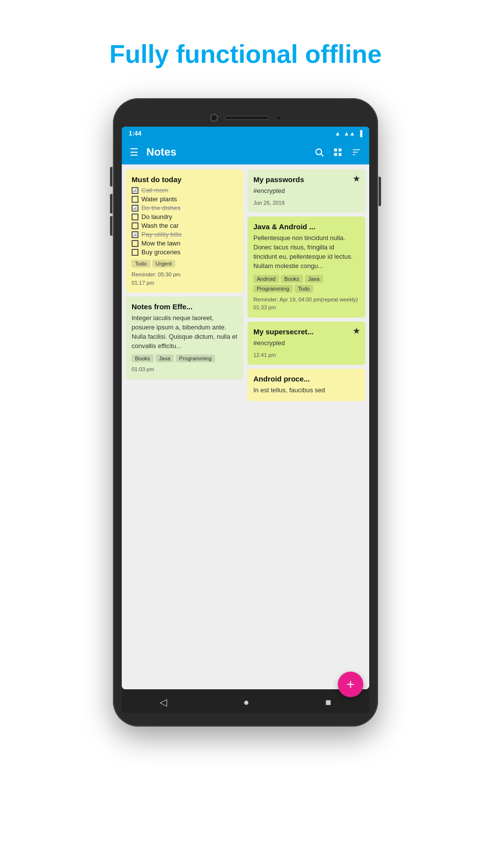 This screenshot has width=491, height=868. I want to click on tag-todo: Todo, so click(141, 264).